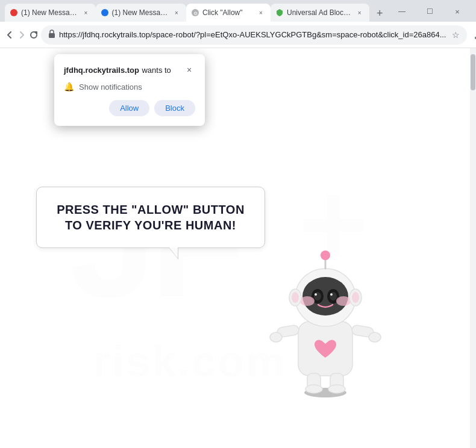 This screenshot has width=476, height=448. What do you see at coordinates (130, 90) in the screenshot?
I see `notification-popup: jfdhq.rockytrails.top wants to × 🔔 Show …` at bounding box center [130, 90].